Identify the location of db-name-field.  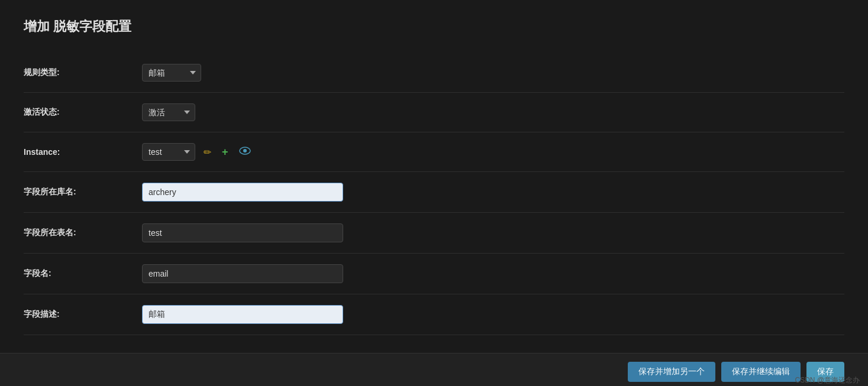
(243, 192).